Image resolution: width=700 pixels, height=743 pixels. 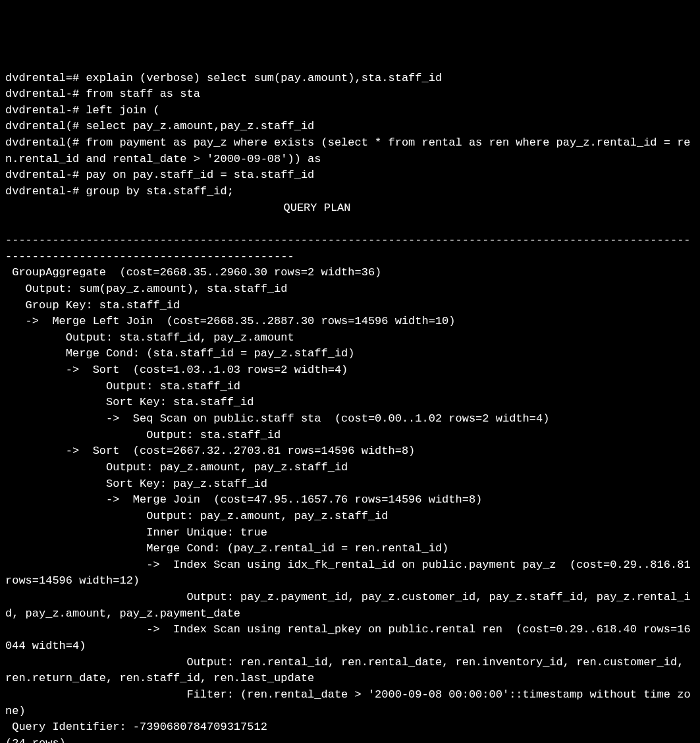 What do you see at coordinates (150, 337) in the screenshot?
I see `plan-line: Output: sta.staff_id, pay_z.amount` at bounding box center [150, 337].